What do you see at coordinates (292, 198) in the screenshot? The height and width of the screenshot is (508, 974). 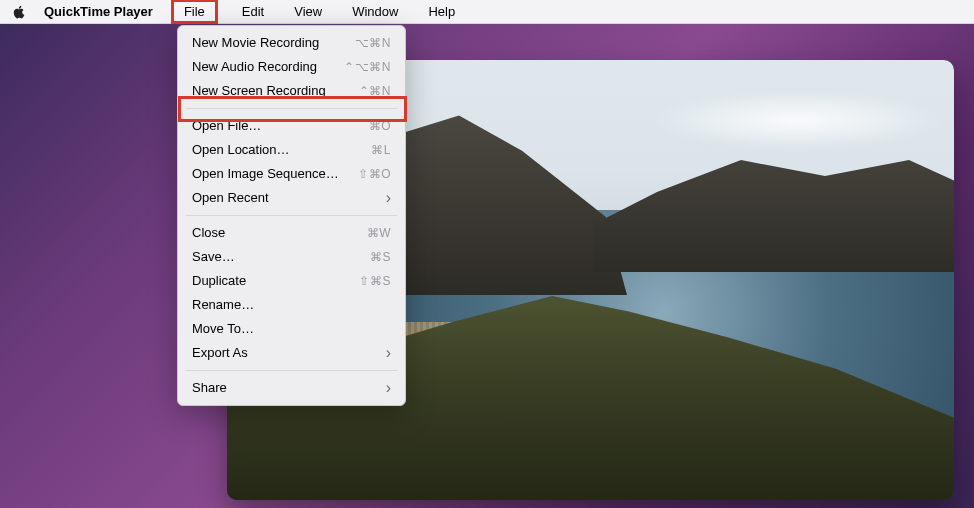 I see `menu-open-recent: Open Recent` at bounding box center [292, 198].